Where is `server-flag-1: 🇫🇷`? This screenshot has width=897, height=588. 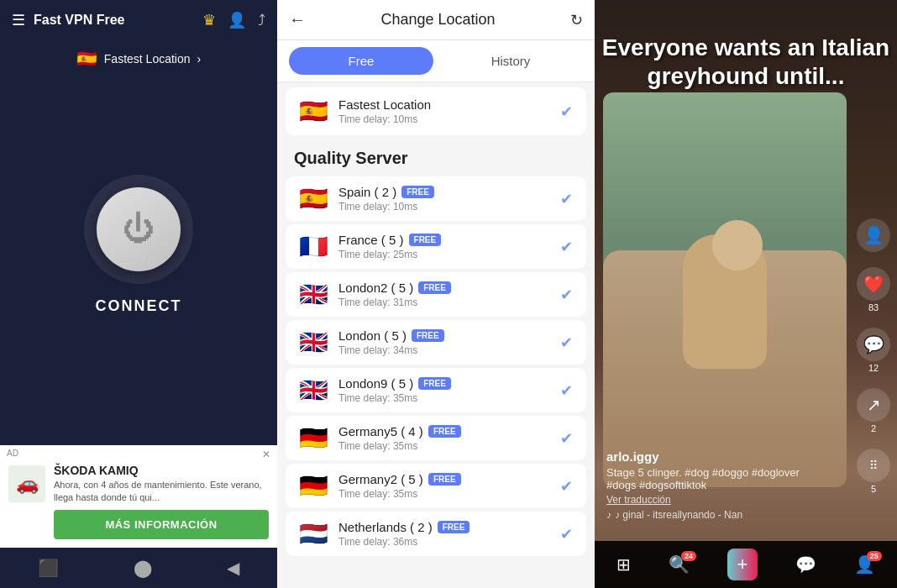 server-flag-1: 🇫🇷 is located at coordinates (314, 247).